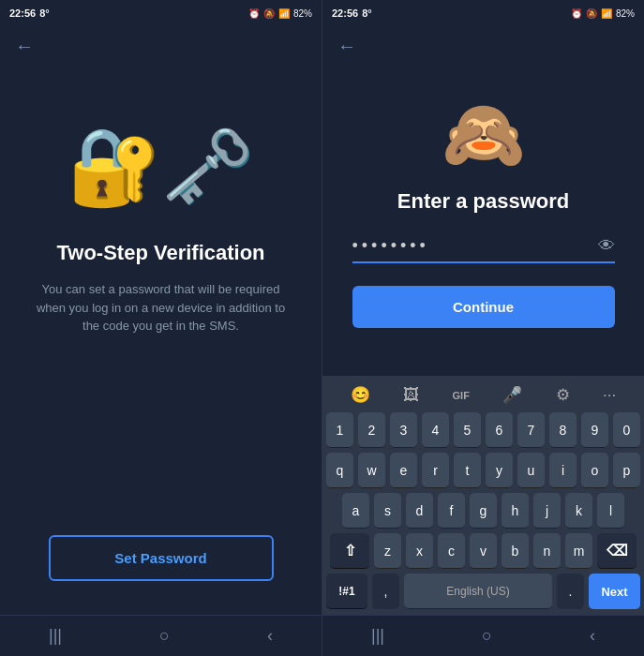 The width and height of the screenshot is (644, 656). I want to click on key-x: x, so click(420, 551).